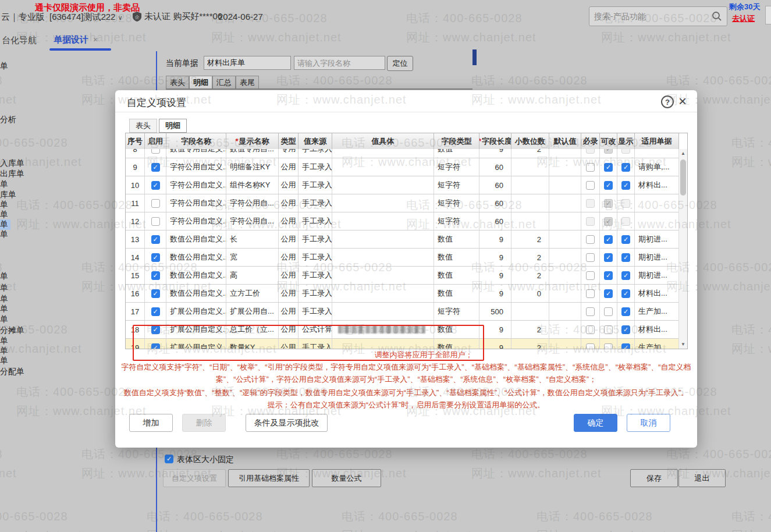 This screenshot has height=532, width=771. I want to click on tab-nav-guide: 台化导航, so click(19, 41).